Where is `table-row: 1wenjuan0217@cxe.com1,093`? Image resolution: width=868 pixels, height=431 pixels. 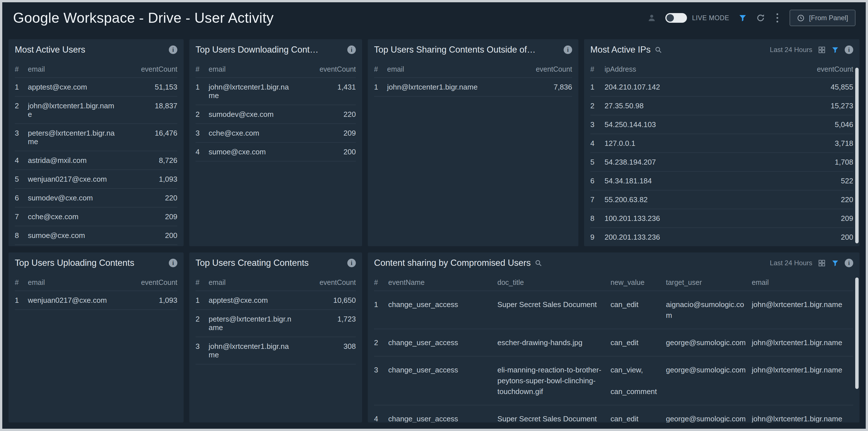 table-row: 1wenjuan0217@cxe.com1,093 is located at coordinates (96, 301).